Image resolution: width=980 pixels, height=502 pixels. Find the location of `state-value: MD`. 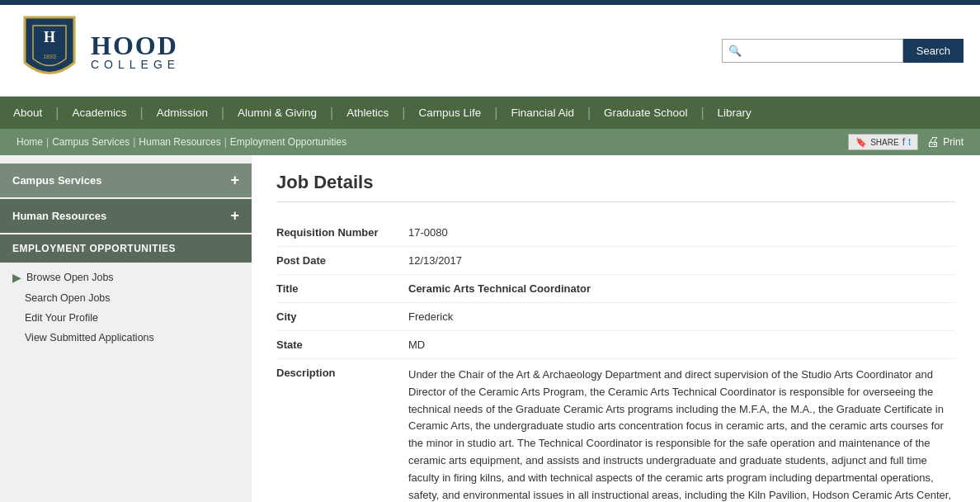

state-value: MD is located at coordinates (681, 345).